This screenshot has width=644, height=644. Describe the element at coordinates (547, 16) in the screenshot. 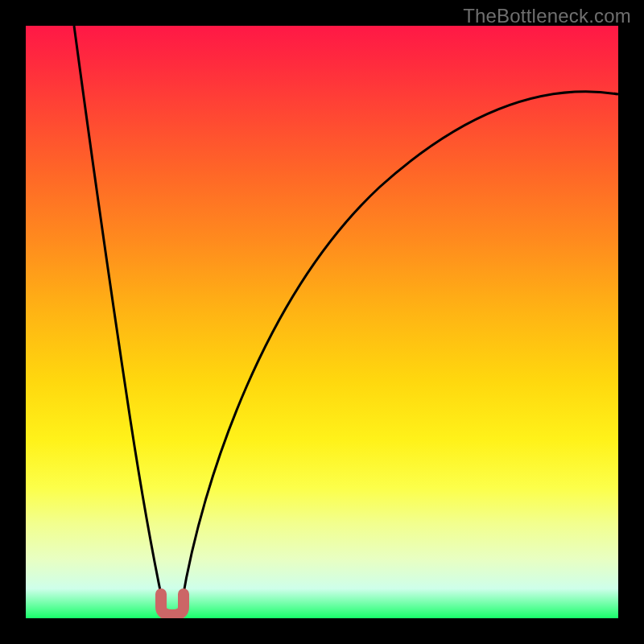

I see `watermark-text: TheBottleneck.com` at that location.